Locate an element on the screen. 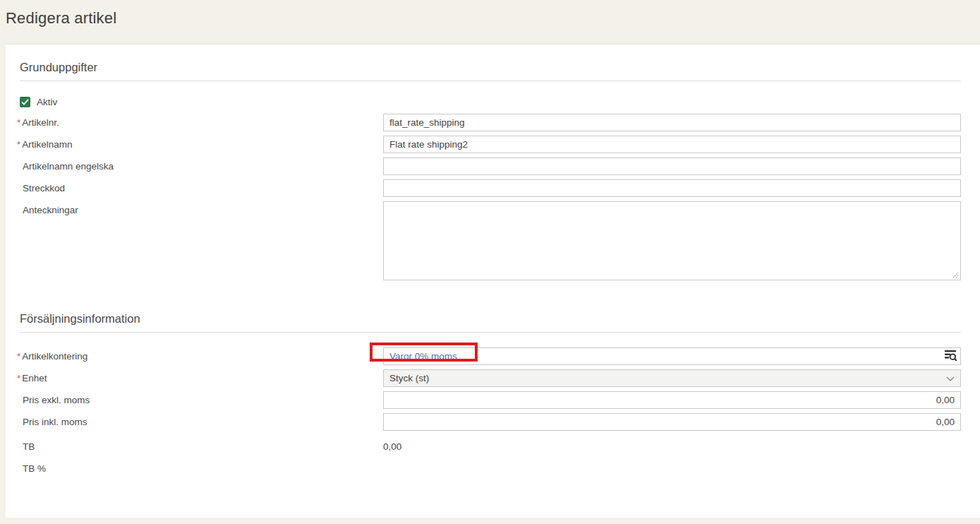  anteckningar-label: Anteckningar is located at coordinates (202, 209).